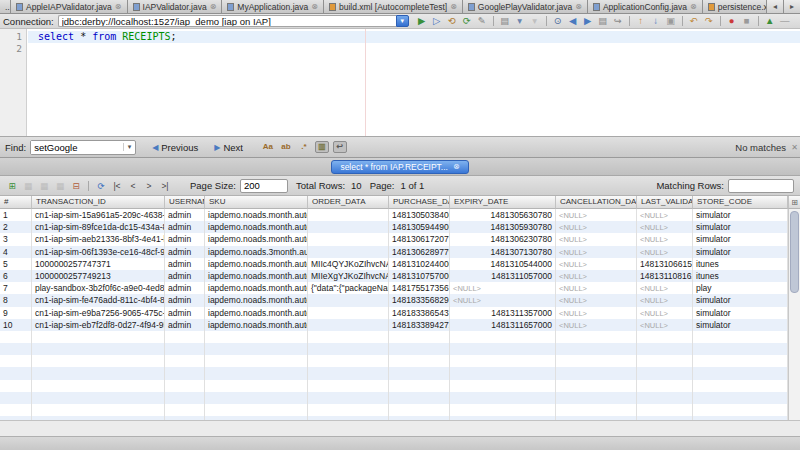 This screenshot has height=450, width=800. Describe the element at coordinates (467, 21) in the screenshot. I see `refresh-connection-icon: ⟳` at that location.